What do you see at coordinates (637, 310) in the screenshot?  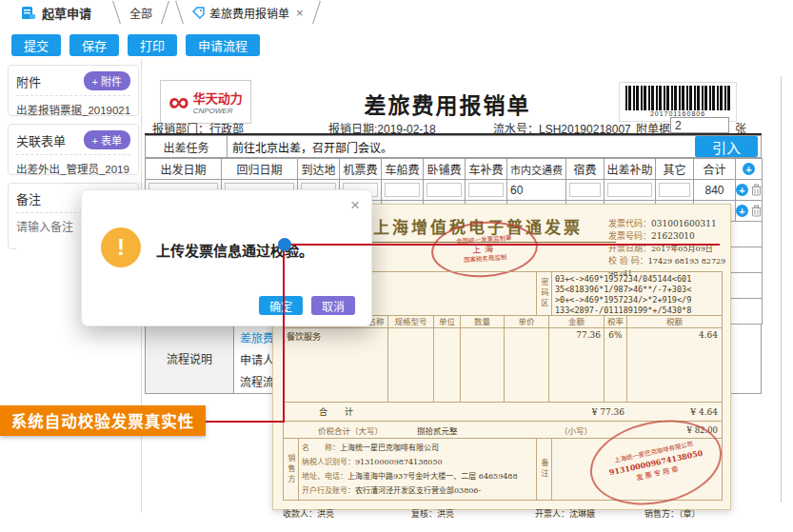 I see `pwd-line: 133<2897-/011189199*+/5430*8` at bounding box center [637, 310].